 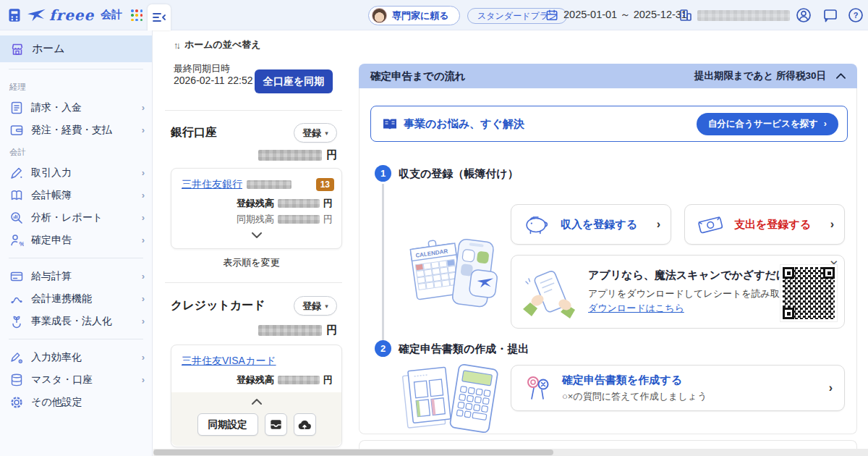 What do you see at coordinates (17, 380) in the screenshot?
I see `database-icon` at bounding box center [17, 380].